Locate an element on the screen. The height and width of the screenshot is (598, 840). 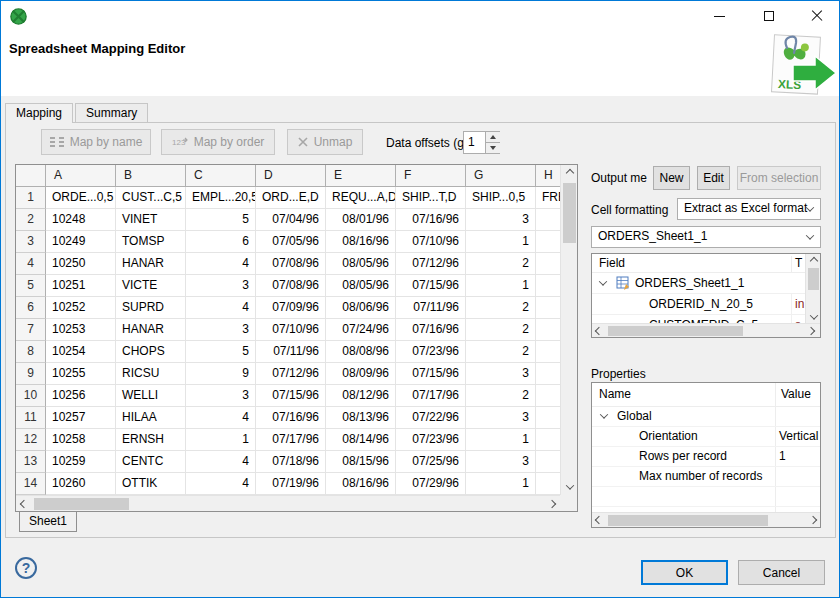
grid-row-header: 5 is located at coordinates (31, 286).